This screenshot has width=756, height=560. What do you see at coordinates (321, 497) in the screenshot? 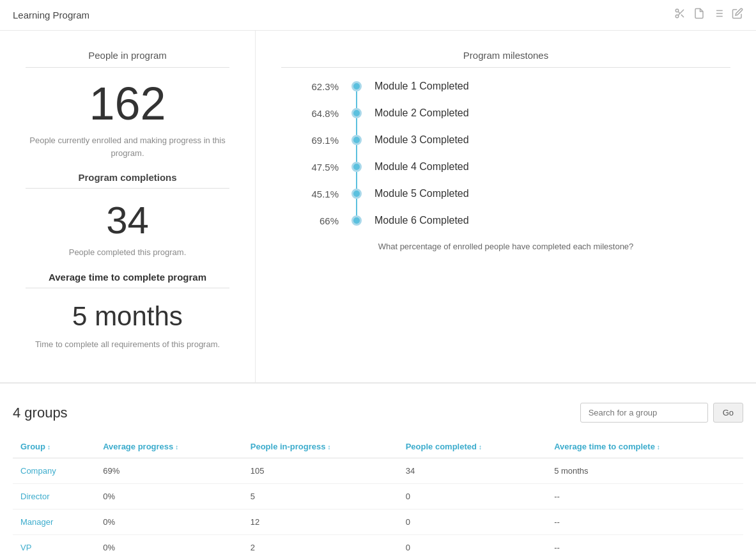
I see `people-inprogress-cell: 5` at bounding box center [321, 497].